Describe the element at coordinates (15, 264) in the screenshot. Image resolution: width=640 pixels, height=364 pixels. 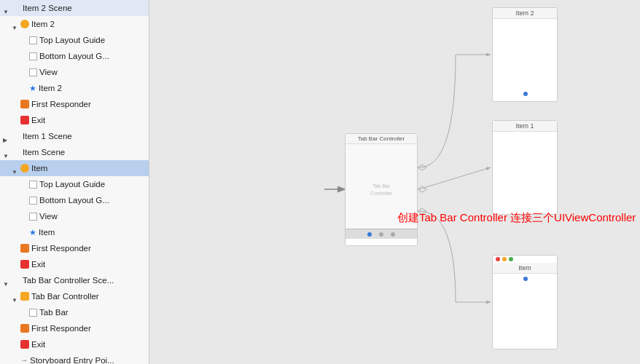
I see `triangle-icon-exit` at that location.